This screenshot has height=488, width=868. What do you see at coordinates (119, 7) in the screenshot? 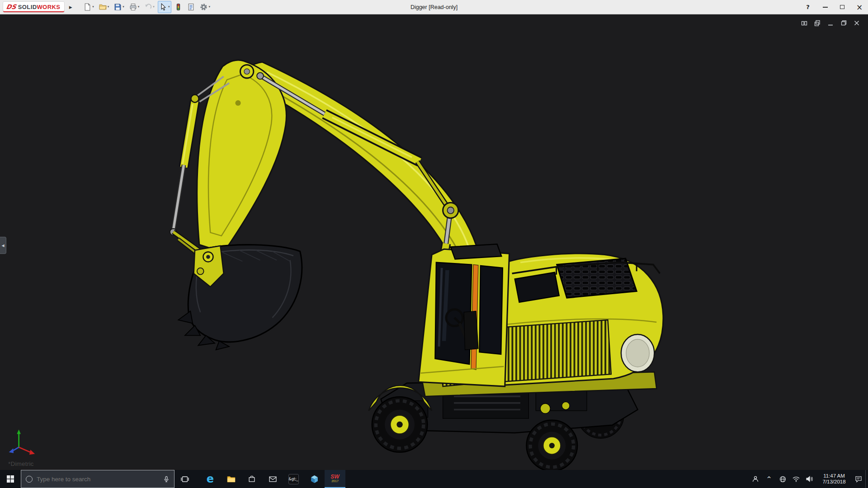
I see `save-button: ▾` at bounding box center [119, 7].